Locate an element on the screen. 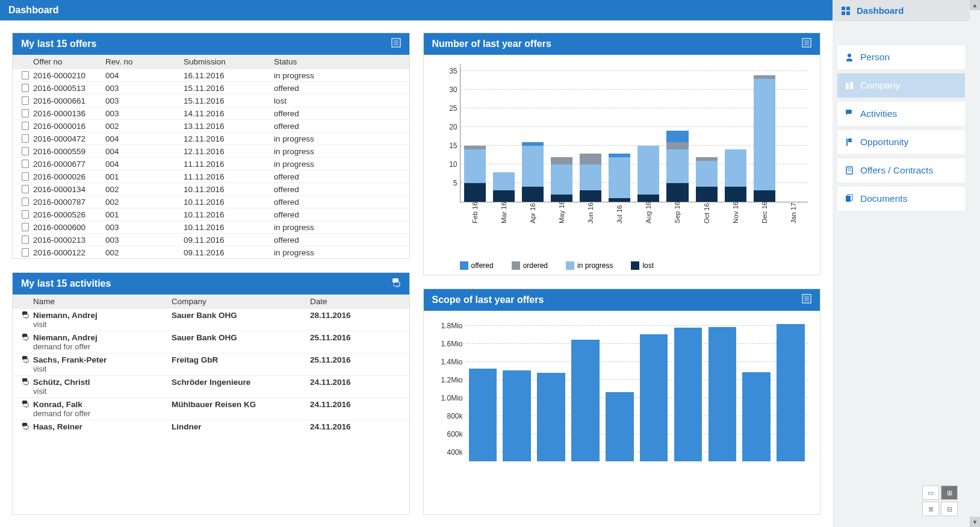 Image resolution: width=980 pixels, height=527 pixels. table-row: Haas, ReinerLindner24.11.2016 is located at coordinates (211, 426).